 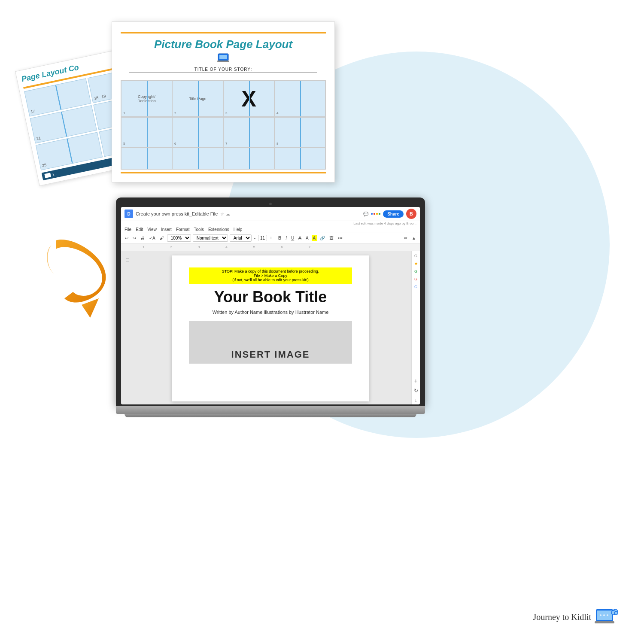 What do you see at coordinates (270, 328) in the screenshot?
I see `gdoc-page-area: ☰ STOP! Make a copy of this document bef…` at bounding box center [270, 328].